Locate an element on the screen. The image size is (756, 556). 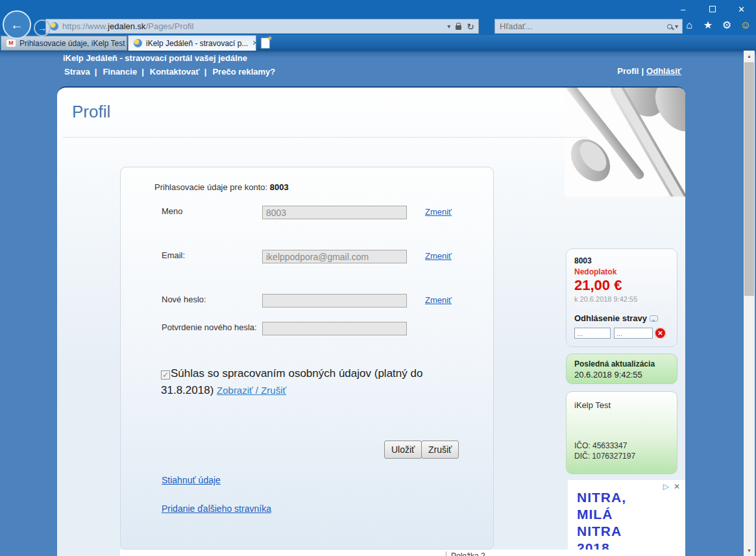
ad-line: MILÁ is located at coordinates (602, 514).